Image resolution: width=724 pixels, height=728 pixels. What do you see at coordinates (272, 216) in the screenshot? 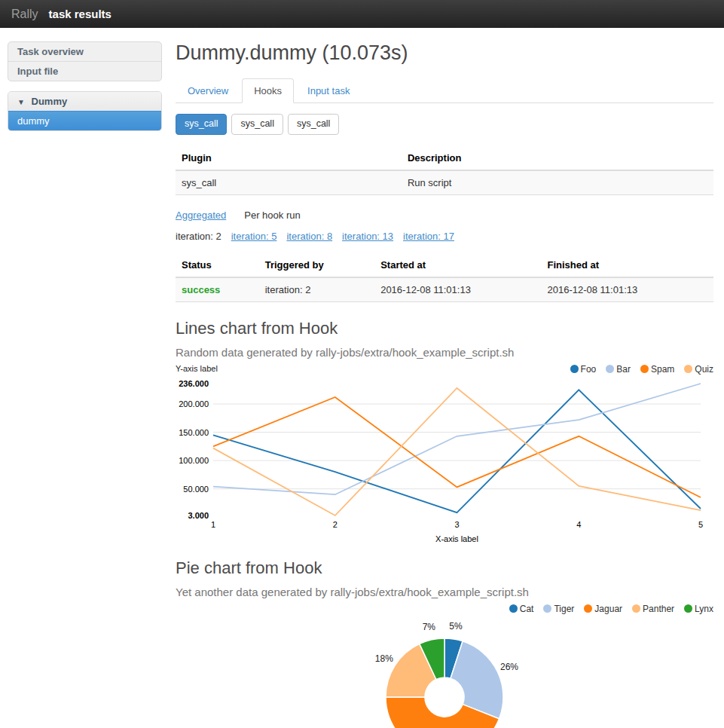
I see `label-per-hook-run: Per hook run` at bounding box center [272, 216].